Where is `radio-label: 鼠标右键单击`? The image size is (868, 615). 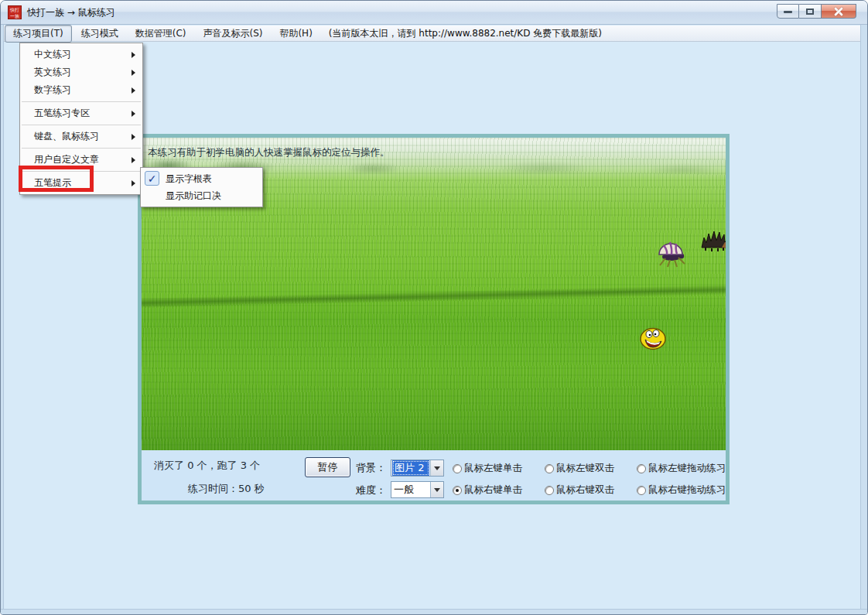 radio-label: 鼠标右键单击 is located at coordinates (494, 490).